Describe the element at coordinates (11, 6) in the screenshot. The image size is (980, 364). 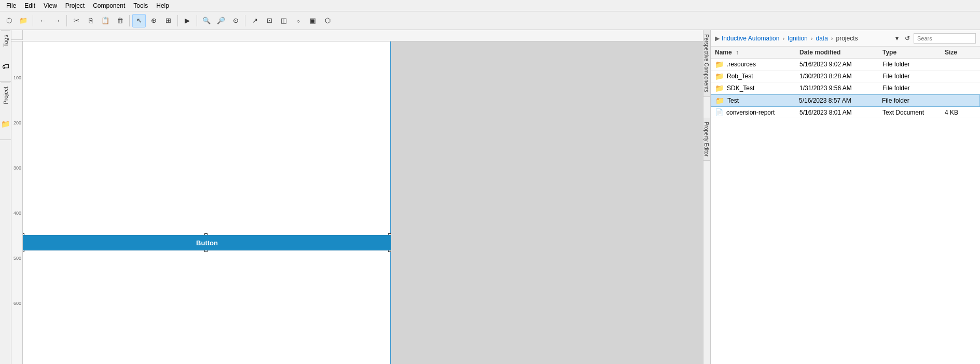
I see `menu-file: File` at that location.